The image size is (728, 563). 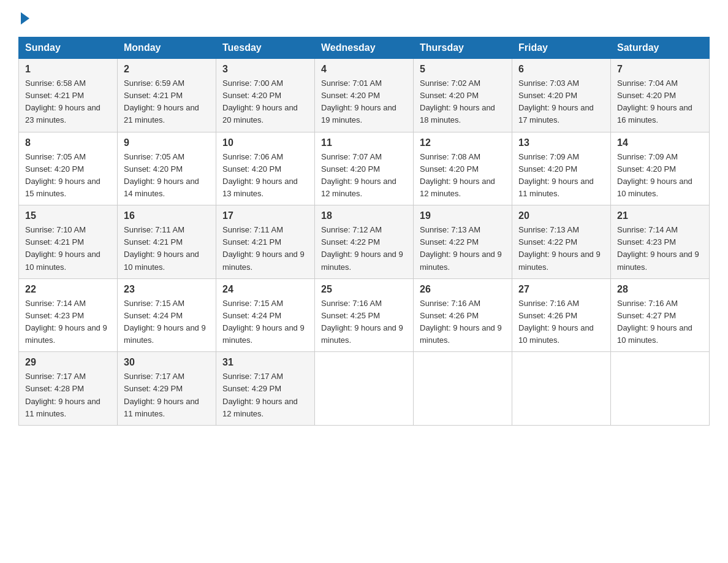 I want to click on day-cell: 25Sunrise: 7:16 AMSunset: 4:25 PMDayligh…, so click(x=364, y=315).